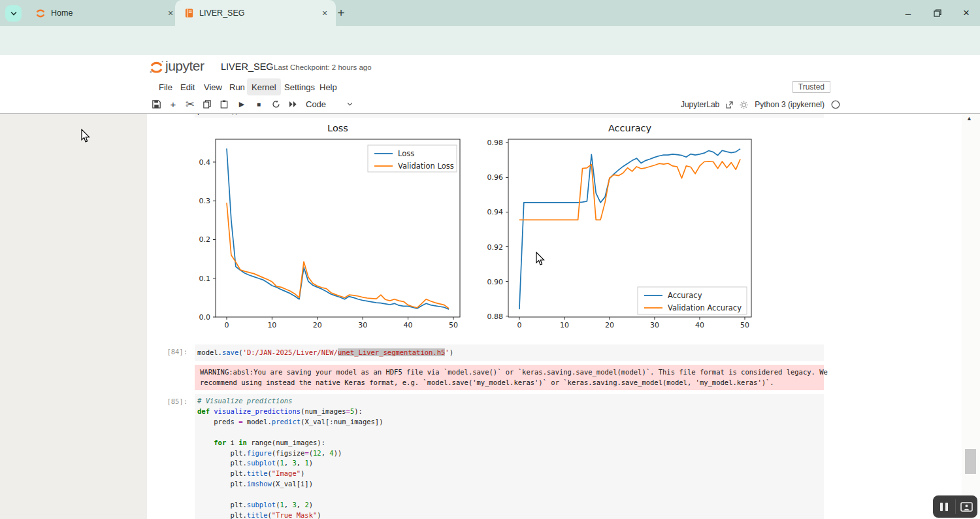 The image size is (980, 519). What do you see at coordinates (190, 105) in the screenshot?
I see `cut-cell-button: ✂` at bounding box center [190, 105].